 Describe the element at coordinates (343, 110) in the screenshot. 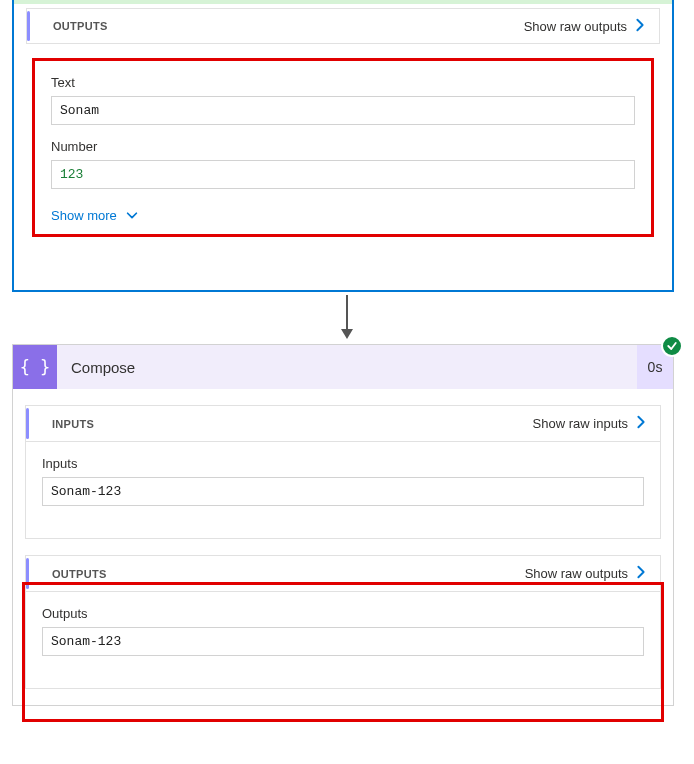

I see `text-field-value: Sonam` at that location.